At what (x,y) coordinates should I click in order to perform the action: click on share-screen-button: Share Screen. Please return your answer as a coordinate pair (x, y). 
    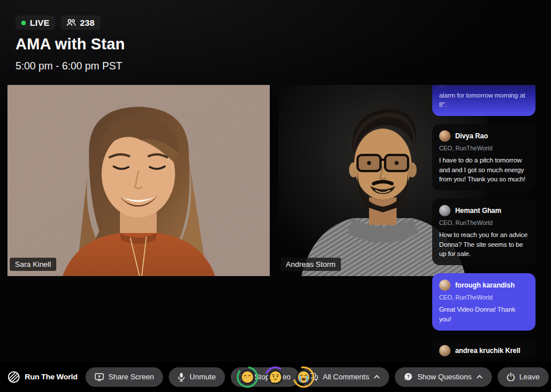
    Looking at the image, I should click on (125, 377).